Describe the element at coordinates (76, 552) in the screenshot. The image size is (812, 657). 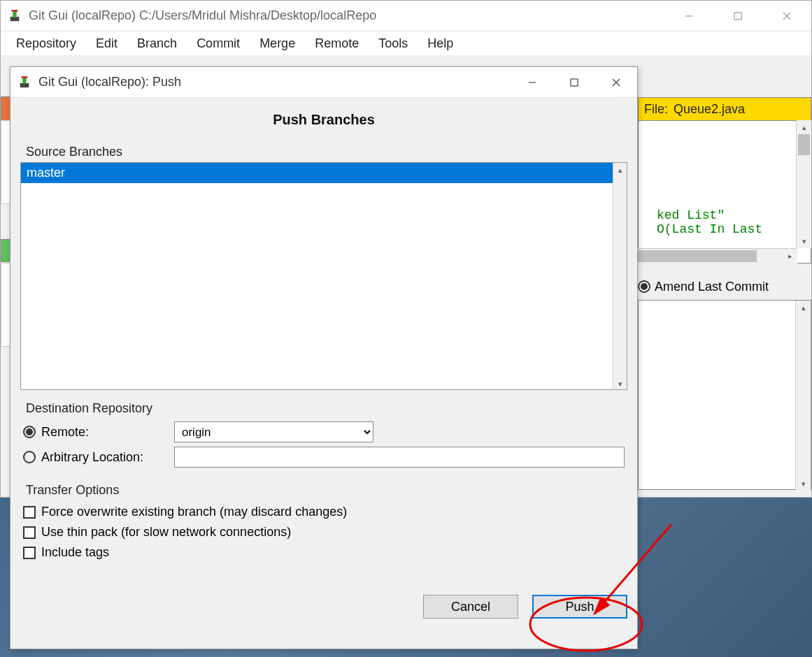
I see `include-tags-label: Include tags` at that location.